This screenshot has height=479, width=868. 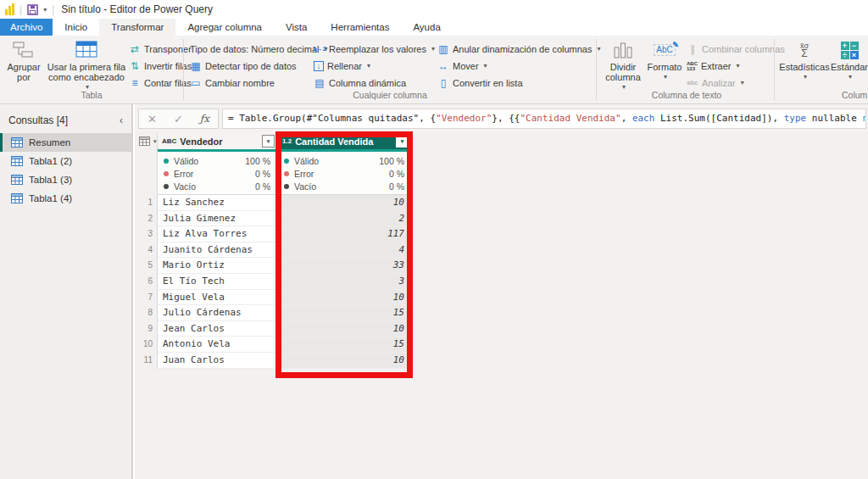 I want to click on detectar-tipo-button: ▦ Detectar tipo de datos, so click(x=243, y=66).